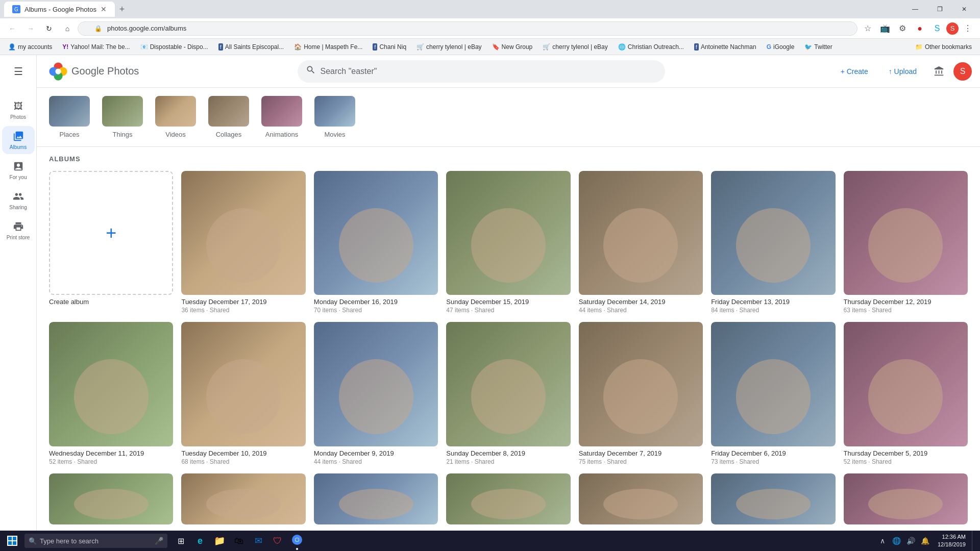  What do you see at coordinates (915, 9) in the screenshot?
I see `minimize-button: —` at bounding box center [915, 9].